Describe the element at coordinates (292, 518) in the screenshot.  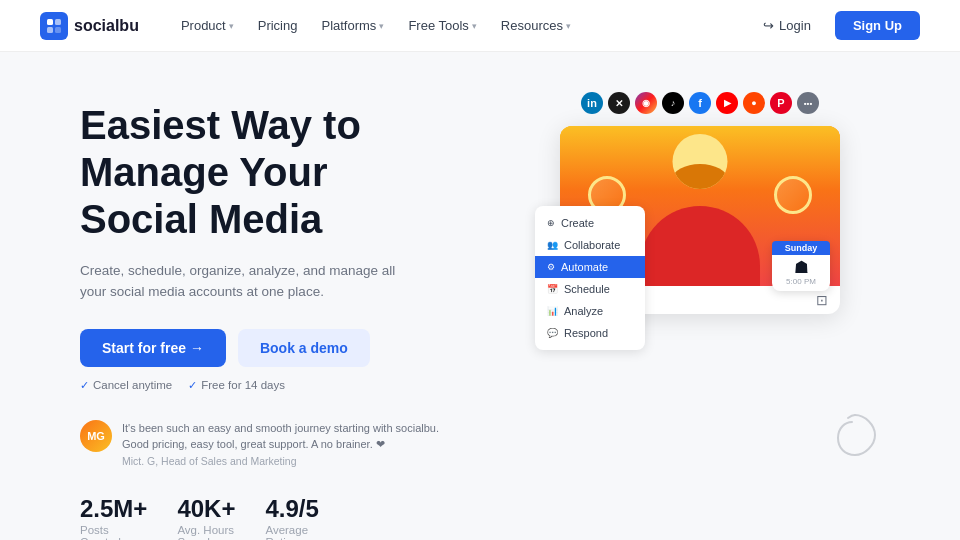
I see `stat-rating: 4.9/5 Average Rating` at that location.